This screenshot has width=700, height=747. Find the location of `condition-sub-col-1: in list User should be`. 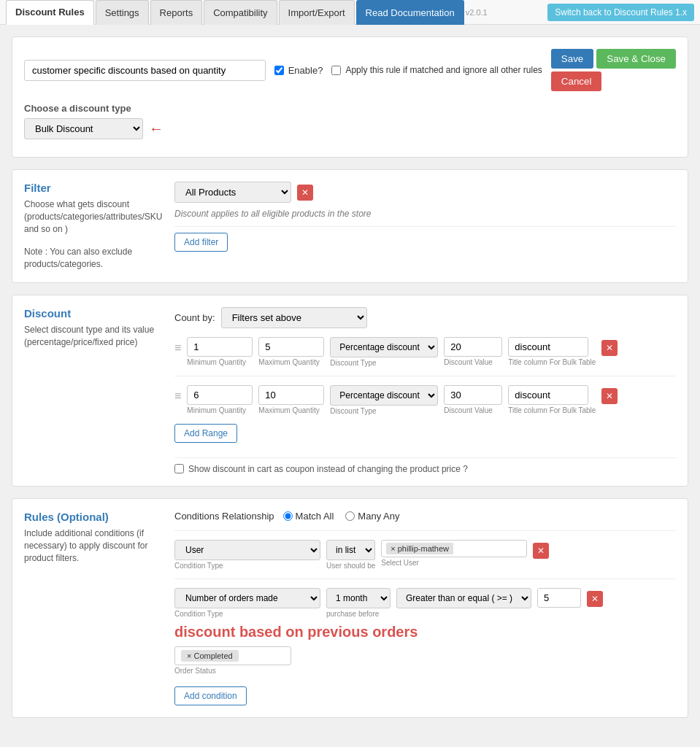

condition-sub-col-1: in list User should be is located at coordinates (350, 554).